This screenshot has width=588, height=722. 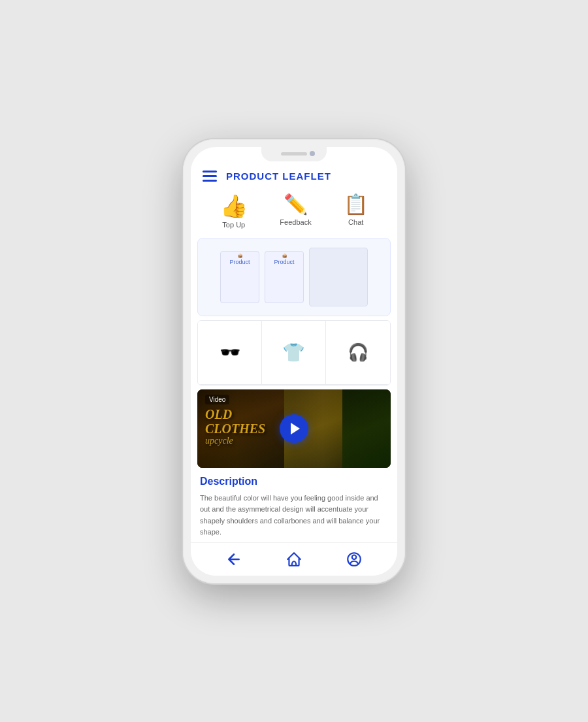 I want to click on product-cell-sunglasses: 🕶️, so click(x=230, y=353).